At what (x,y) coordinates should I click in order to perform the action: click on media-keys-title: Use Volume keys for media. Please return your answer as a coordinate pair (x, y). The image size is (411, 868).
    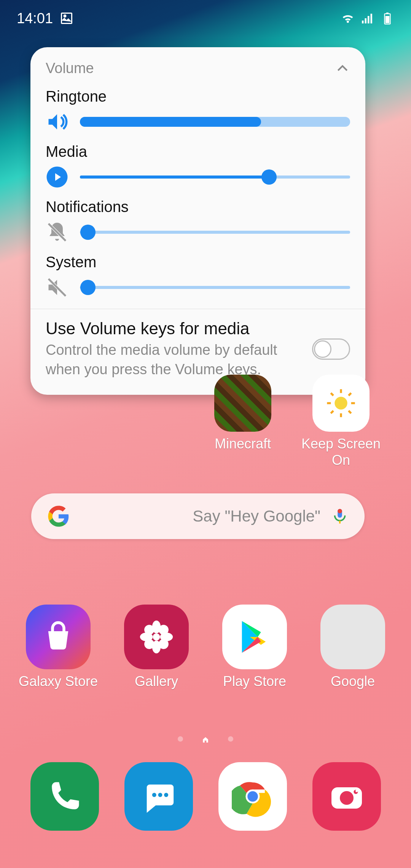
    Looking at the image, I should click on (175, 329).